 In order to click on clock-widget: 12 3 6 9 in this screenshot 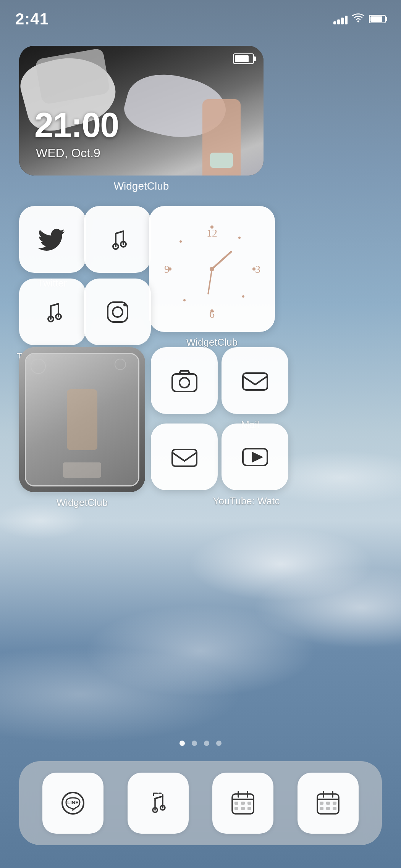, I will do `click(212, 269)`.